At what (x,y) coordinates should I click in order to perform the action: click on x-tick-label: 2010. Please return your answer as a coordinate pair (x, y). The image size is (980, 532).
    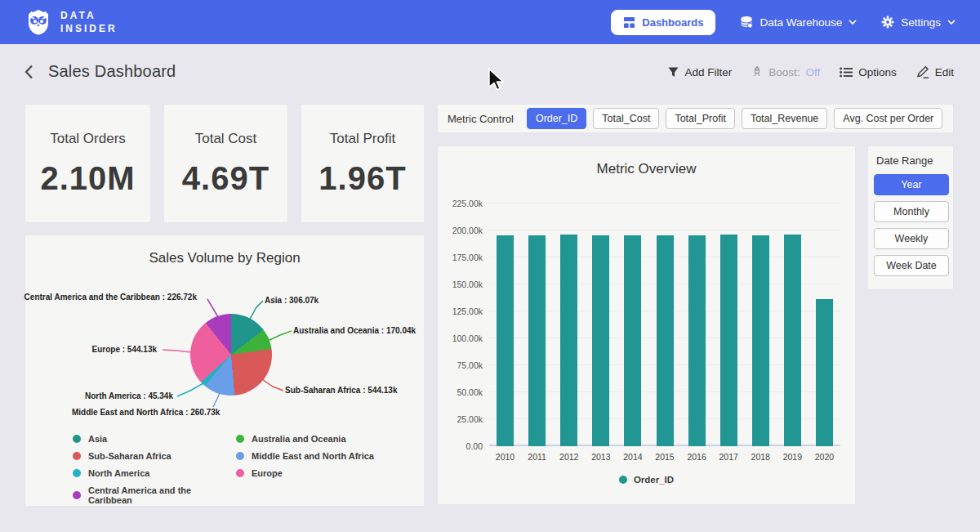
    Looking at the image, I should click on (505, 457).